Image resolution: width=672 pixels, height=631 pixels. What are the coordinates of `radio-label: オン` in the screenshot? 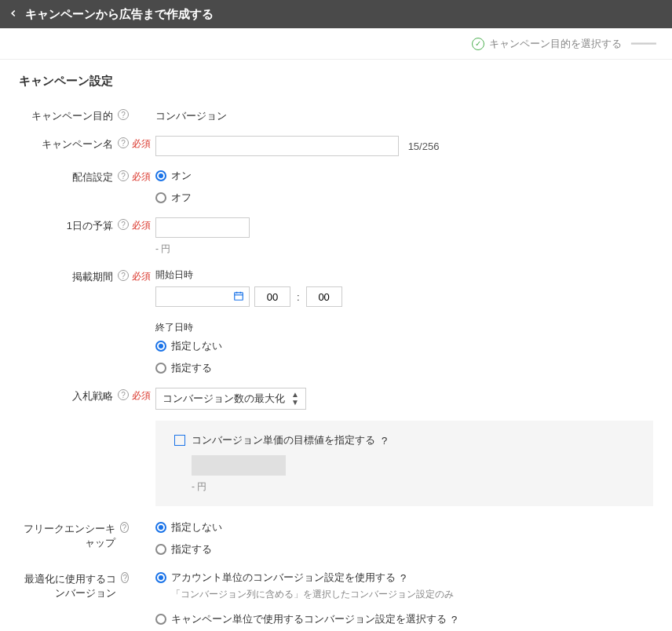 It's located at (181, 176).